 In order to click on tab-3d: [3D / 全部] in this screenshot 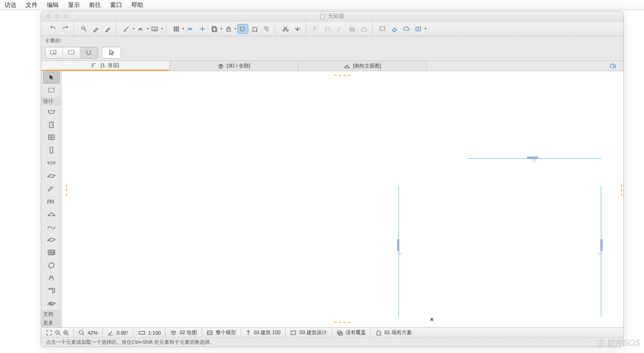, I will do `click(234, 66)`.